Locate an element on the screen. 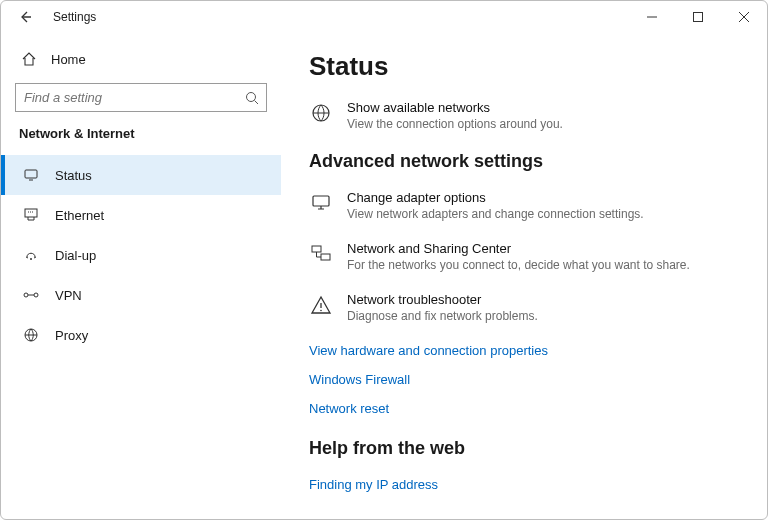 The height and width of the screenshot is (520, 768). option-desc: For the networks you connect to, decide … is located at coordinates (518, 265).